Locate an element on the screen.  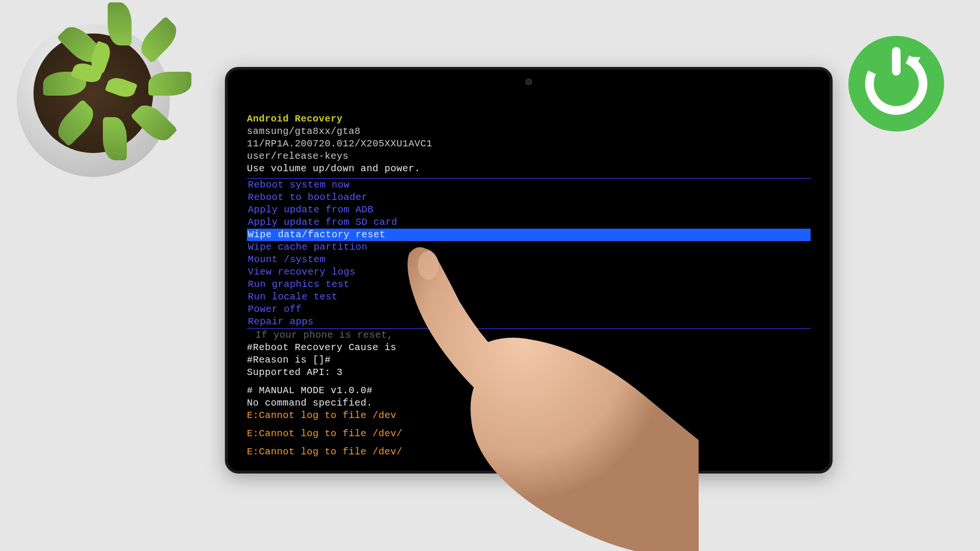
menu-mount-system: Mount /system is located at coordinates (529, 260).